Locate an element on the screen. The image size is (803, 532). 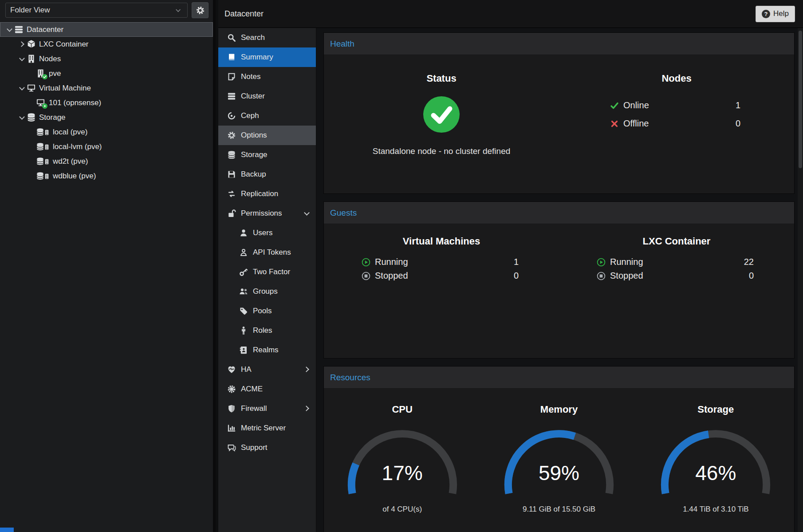
page-title: Datacenter is located at coordinates (244, 14).